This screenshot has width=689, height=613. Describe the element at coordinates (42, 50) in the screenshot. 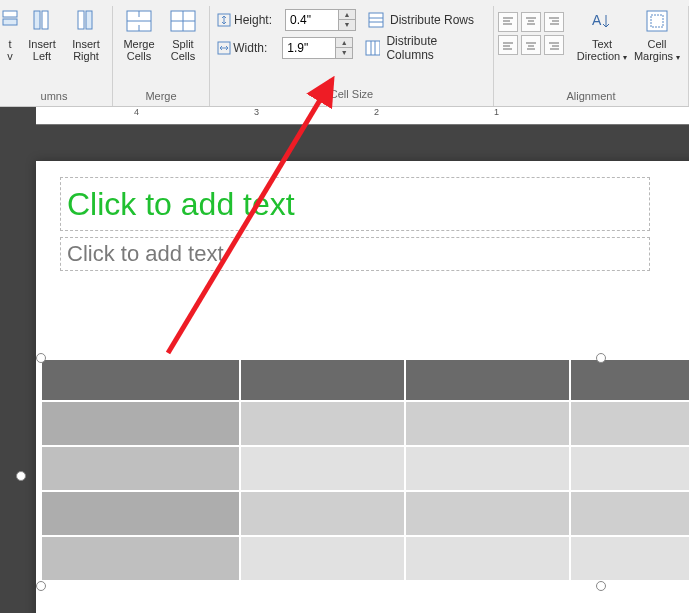

I see `insert-left-label: Insert Left` at that location.